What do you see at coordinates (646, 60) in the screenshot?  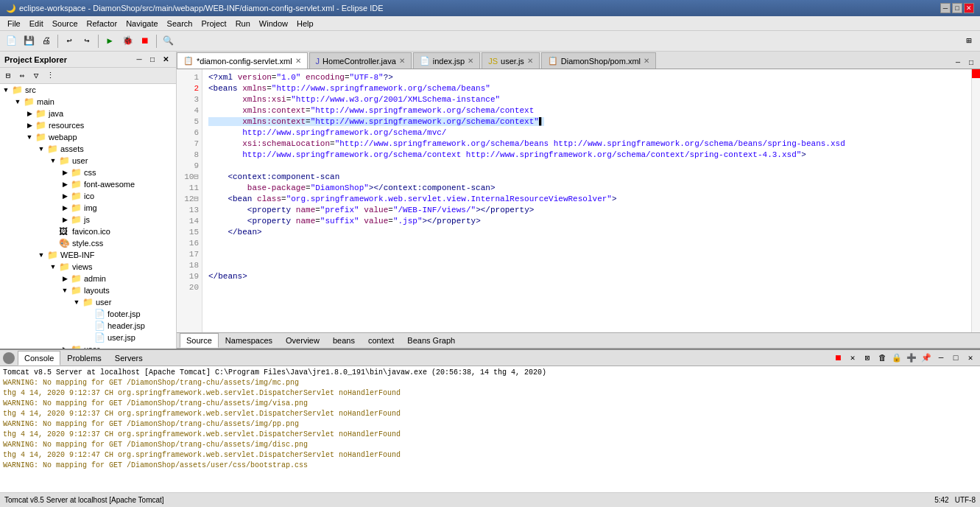 I see `tab-pom-close: ✕` at bounding box center [646, 60].